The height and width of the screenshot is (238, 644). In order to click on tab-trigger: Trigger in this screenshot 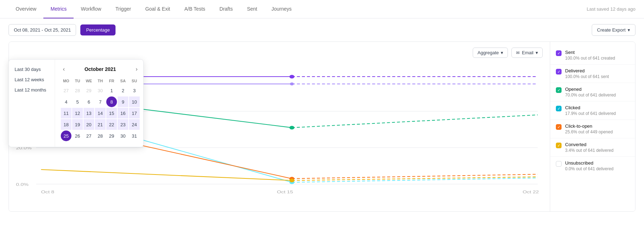, I will do `click(123, 9)`.